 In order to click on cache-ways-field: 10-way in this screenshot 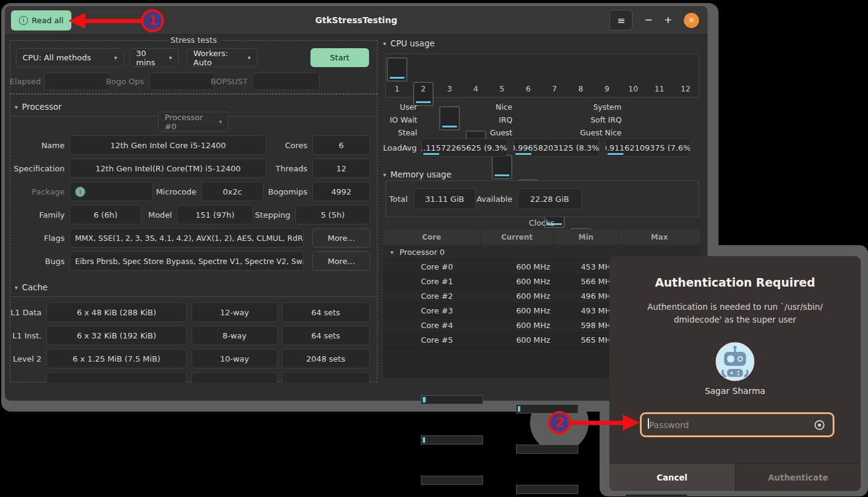, I will do `click(234, 359)`.